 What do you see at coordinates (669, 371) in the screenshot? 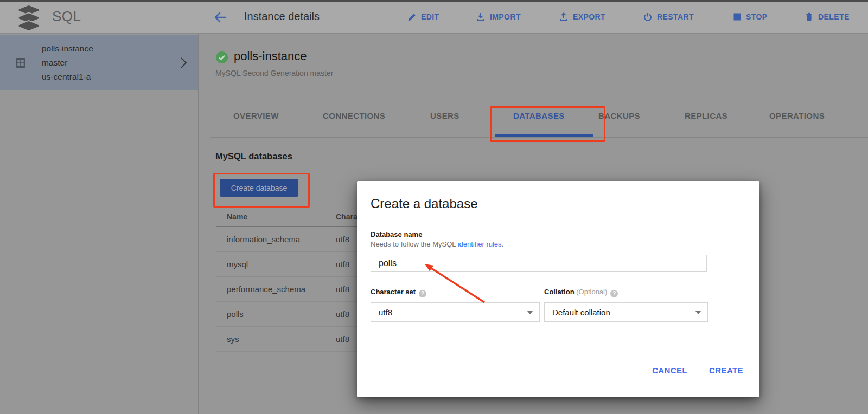
I see `cancel-button: CANCEL` at bounding box center [669, 371].